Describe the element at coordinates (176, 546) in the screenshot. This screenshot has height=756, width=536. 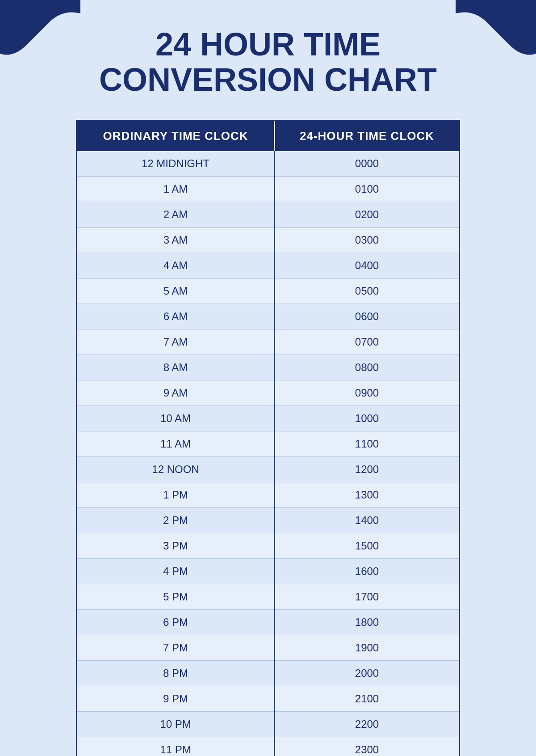
I see `ordinary-time-cell: 3 PM` at that location.